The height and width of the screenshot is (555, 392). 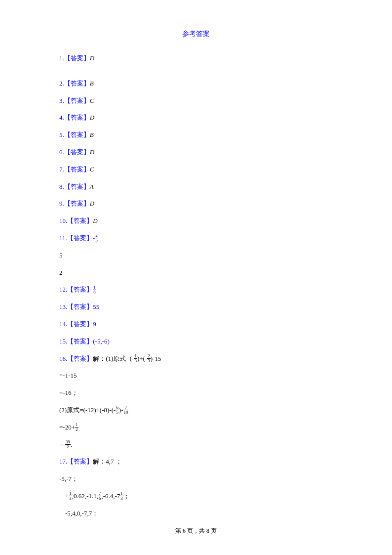 What do you see at coordinates (96, 306) in the screenshot?
I see `answer-value: 55` at bounding box center [96, 306].